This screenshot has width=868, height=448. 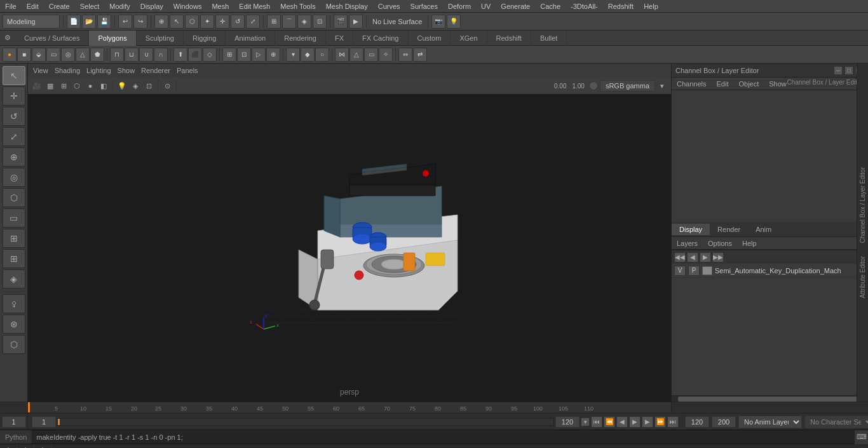 What do you see at coordinates (195, 55) in the screenshot?
I see `bridge-btn: ⬛` at bounding box center [195, 55].